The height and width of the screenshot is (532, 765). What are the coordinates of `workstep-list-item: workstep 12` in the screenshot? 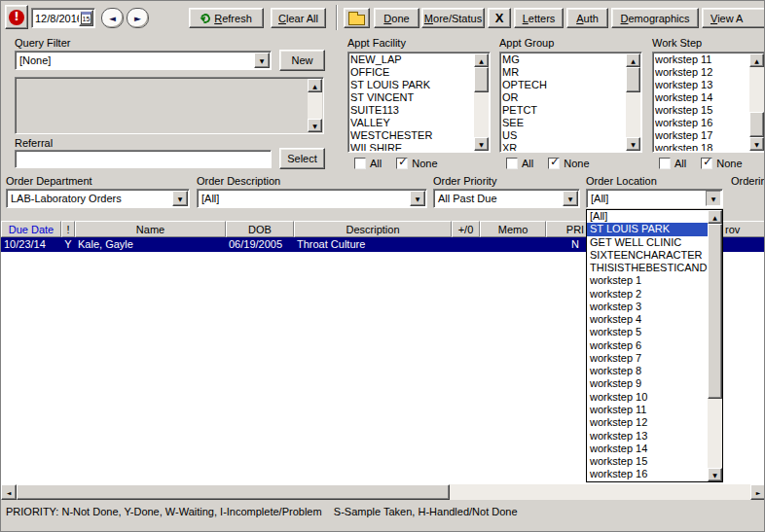 It's located at (703, 72).